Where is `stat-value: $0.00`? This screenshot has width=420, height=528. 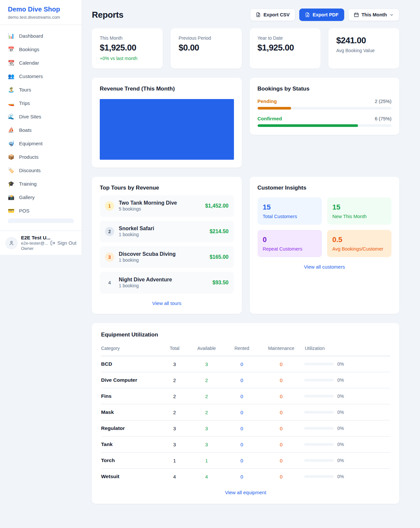 stat-value: $0.00 is located at coordinates (206, 48).